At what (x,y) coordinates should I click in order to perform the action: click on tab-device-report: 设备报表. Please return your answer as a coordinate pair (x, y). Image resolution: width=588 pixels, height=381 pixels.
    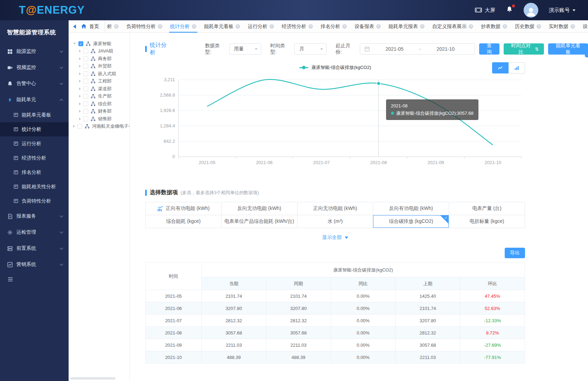
    Looking at the image, I should click on (368, 27).